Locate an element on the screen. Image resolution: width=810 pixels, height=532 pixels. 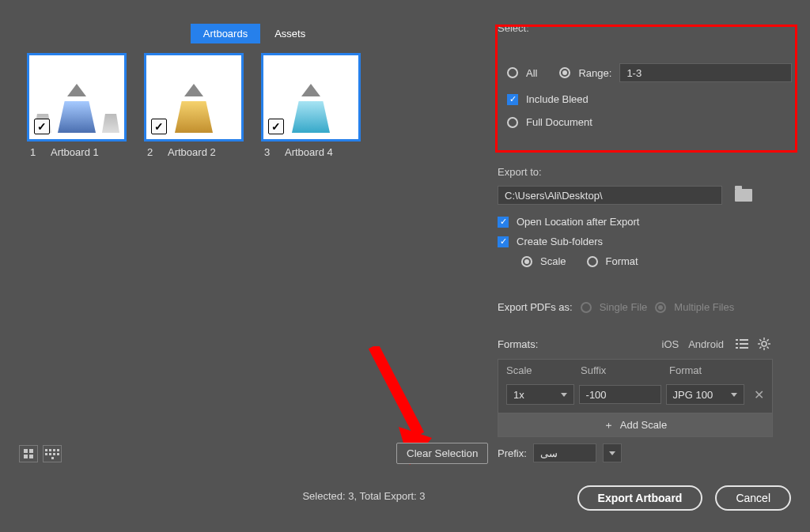
artboard-thumb: 2 Artboard 2 is located at coordinates (195, 108).